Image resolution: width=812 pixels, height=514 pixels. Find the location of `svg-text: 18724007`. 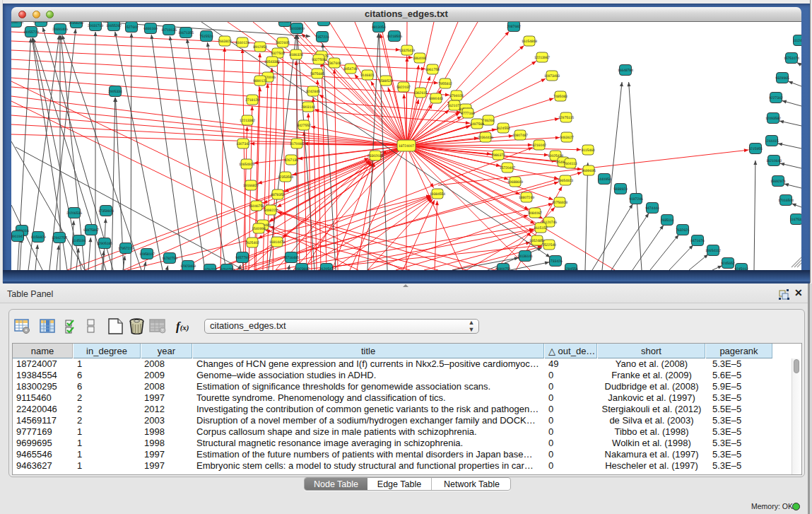

svg-text: 18724007 is located at coordinates (406, 146).